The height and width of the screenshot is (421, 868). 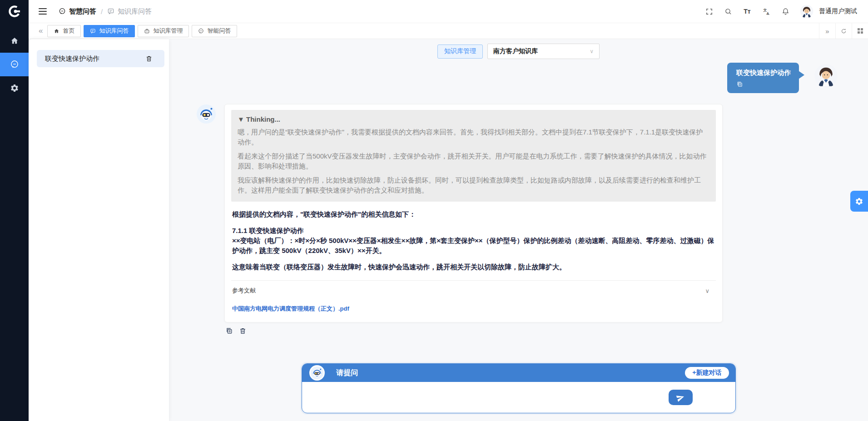 What do you see at coordinates (244, 291) in the screenshot?
I see `references-title: 参考文献` at bounding box center [244, 291].